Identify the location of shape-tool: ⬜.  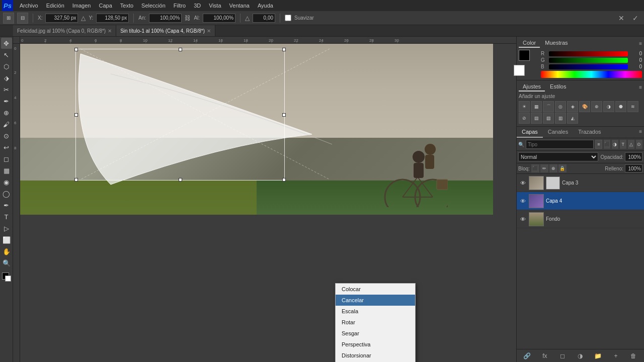
(7, 240).